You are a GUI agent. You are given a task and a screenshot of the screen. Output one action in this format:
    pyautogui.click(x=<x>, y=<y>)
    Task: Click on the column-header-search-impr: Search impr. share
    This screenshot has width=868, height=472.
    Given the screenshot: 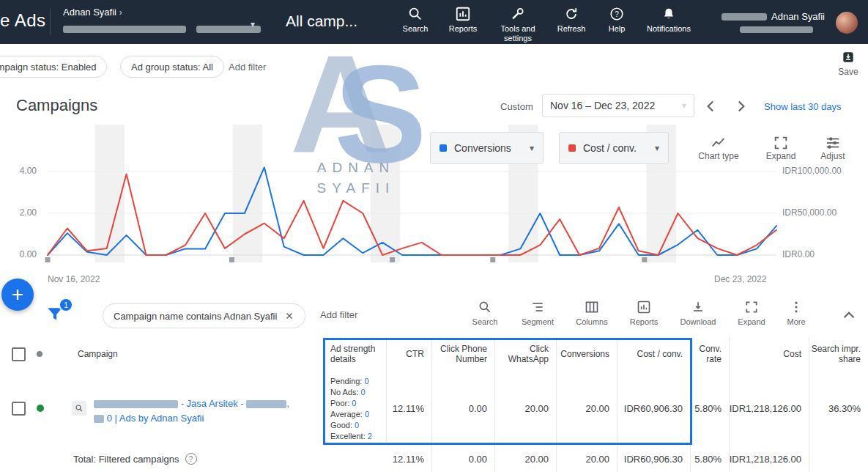 What is the action you would take?
    pyautogui.click(x=839, y=354)
    